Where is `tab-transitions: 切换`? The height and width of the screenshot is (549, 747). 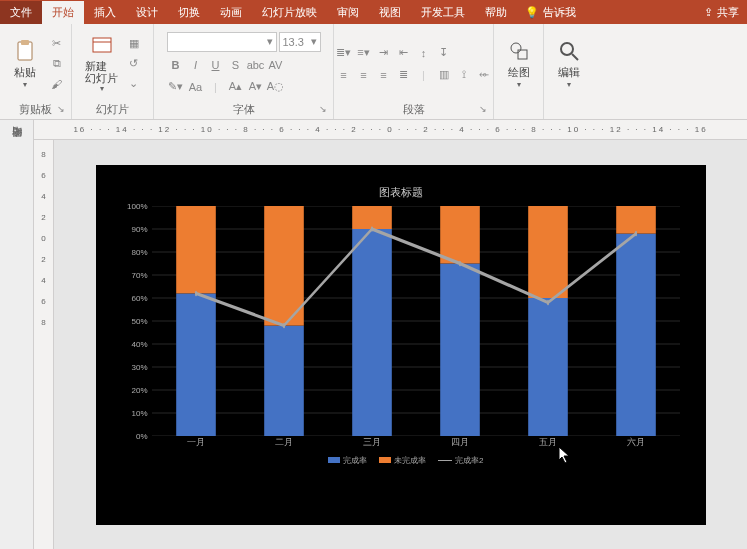 tab-transitions: 切换 is located at coordinates (189, 12).